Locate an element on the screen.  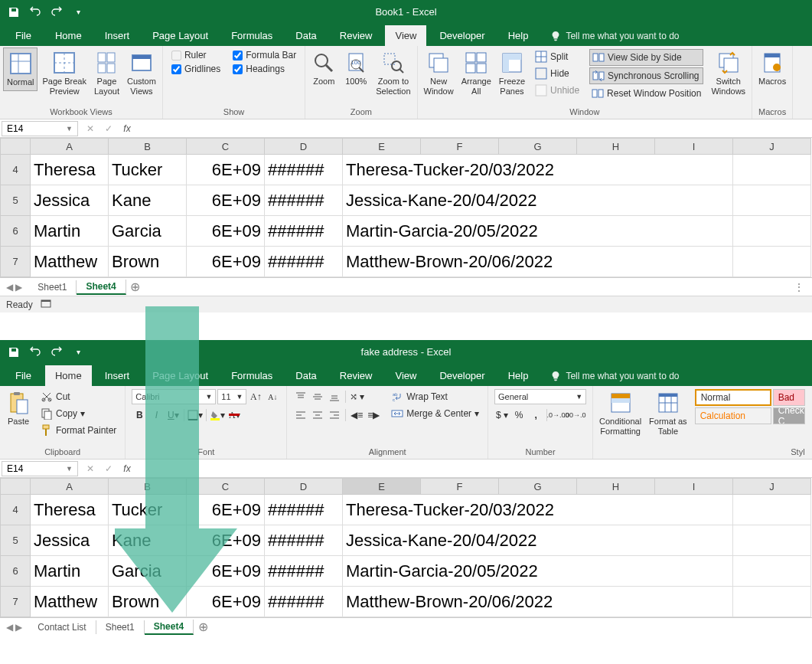
ruler-checkbox: Ruler is located at coordinates (196, 55).